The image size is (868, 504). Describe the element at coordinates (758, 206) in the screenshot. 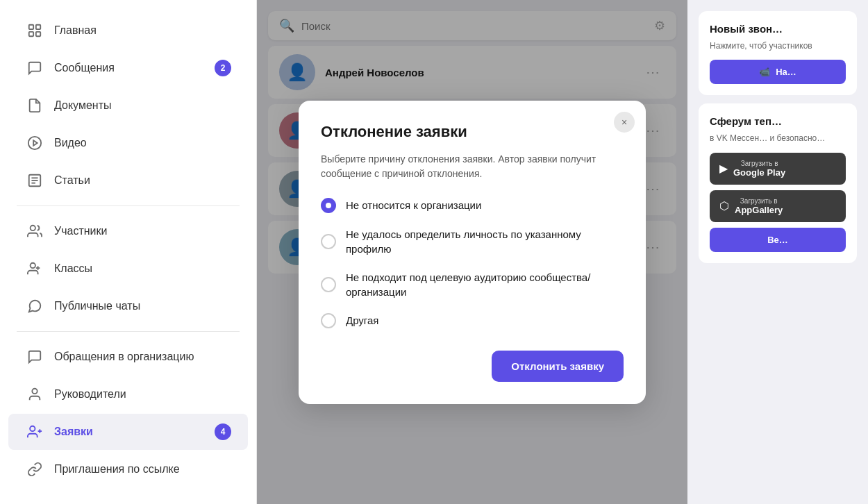

I see `app-gallery-label: Загрузить в AppGallery` at that location.